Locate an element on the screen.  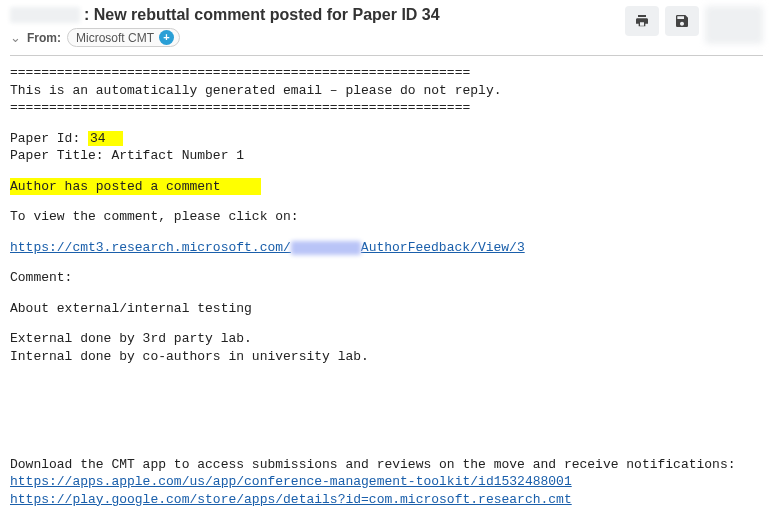
view-instruction: To view the comment, please click on: is located at coordinates (386, 217).